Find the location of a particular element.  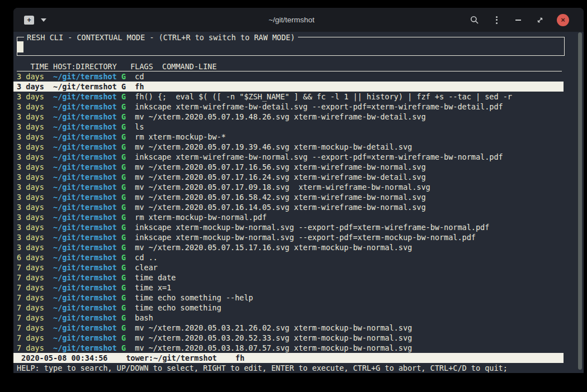

search-box-title: RESH CLI - CONTEXTUAL MODE - (CTRL+R to … is located at coordinates (161, 37).